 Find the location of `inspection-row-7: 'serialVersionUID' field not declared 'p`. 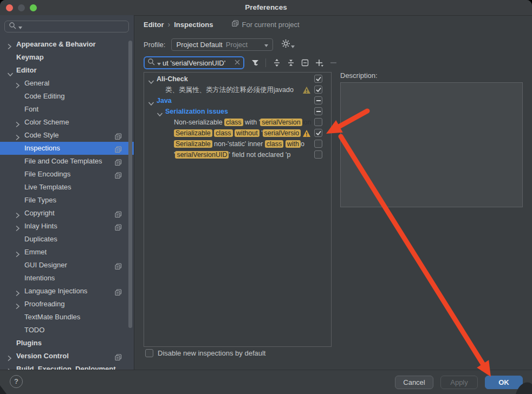

inspection-row-7: 'serialVersionUID' field not declared 'p is located at coordinates (237, 155).